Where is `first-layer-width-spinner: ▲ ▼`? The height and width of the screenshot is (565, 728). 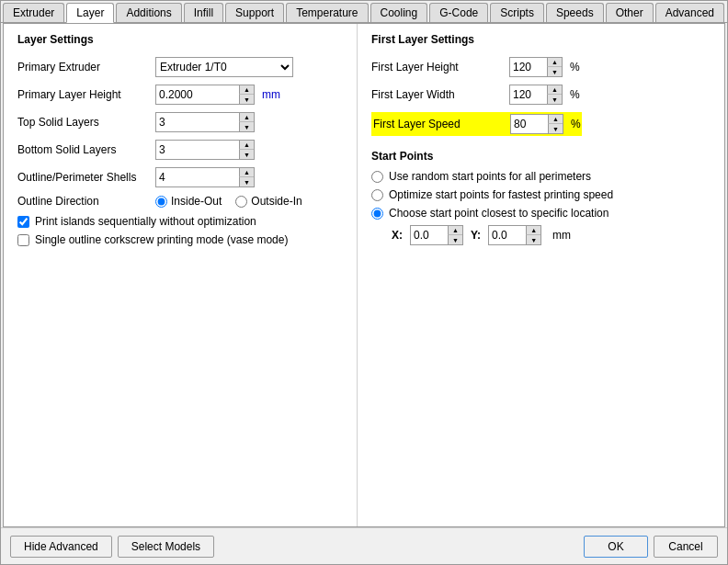 first-layer-width-spinner: ▲ ▼ is located at coordinates (536, 95).